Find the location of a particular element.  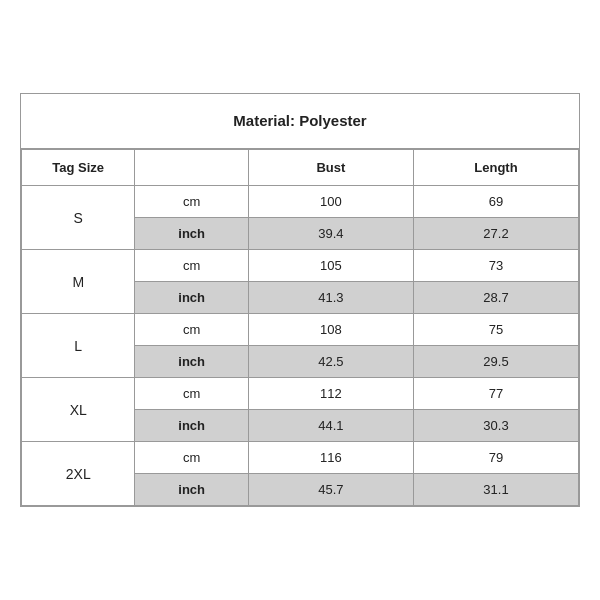

length-inch-value: 27.2 is located at coordinates (496, 234).